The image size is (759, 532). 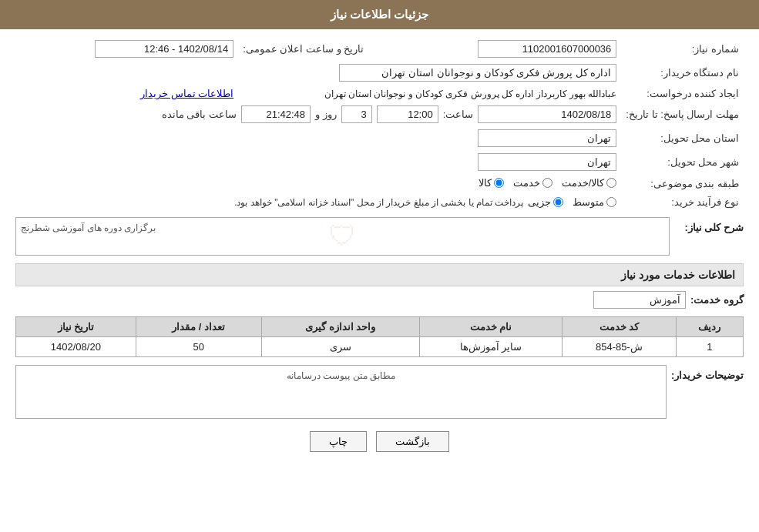 I want to click on label-namdastgah: نام دستگاه خریدار:, so click(x=683, y=72).